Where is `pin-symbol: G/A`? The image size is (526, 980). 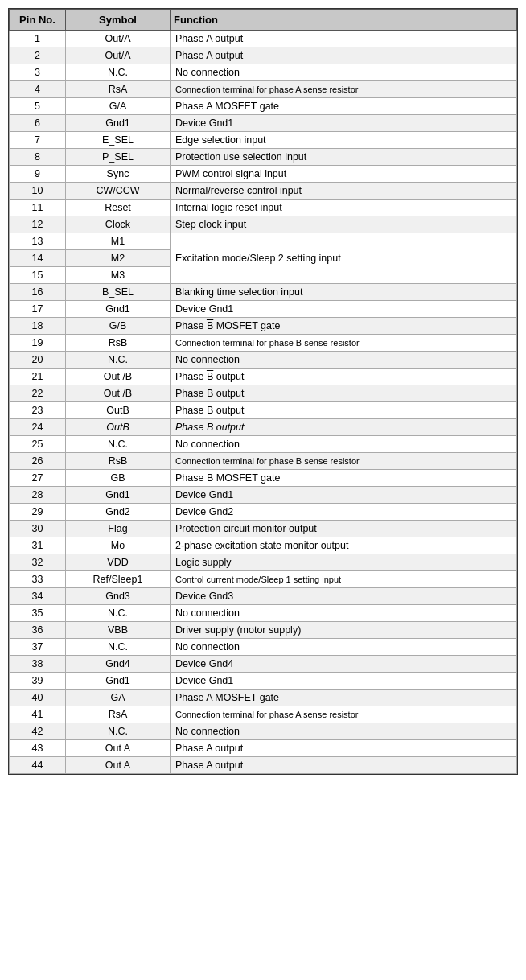
pin-symbol: G/A is located at coordinates (118, 106).